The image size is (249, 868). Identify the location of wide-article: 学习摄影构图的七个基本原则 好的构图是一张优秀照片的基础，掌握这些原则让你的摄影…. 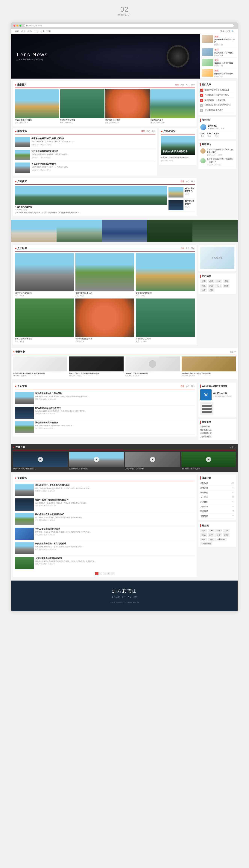
(105, 398).